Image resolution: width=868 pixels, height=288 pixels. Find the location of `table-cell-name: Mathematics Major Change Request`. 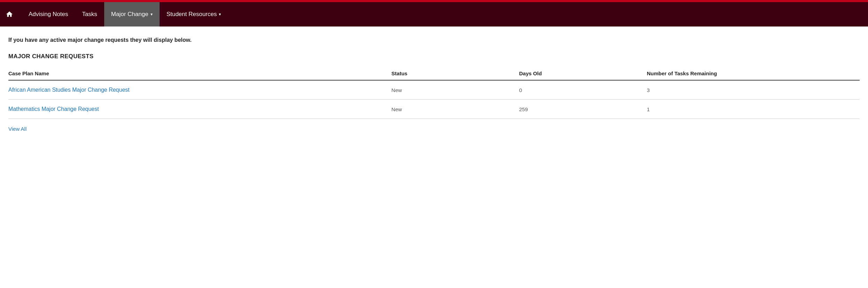

table-cell-name: Mathematics Major Change Request is located at coordinates (200, 109).